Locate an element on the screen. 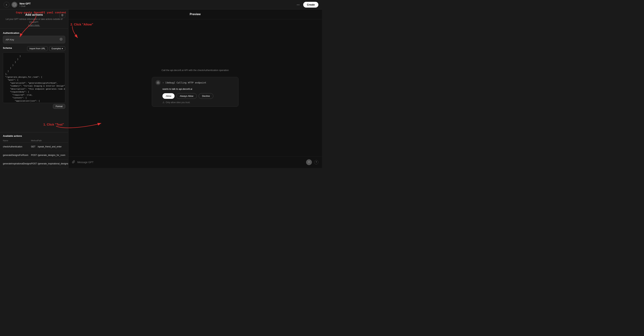 The height and width of the screenshot is (336, 644). gpt-info: New GPT Draft is located at coordinates (25, 5).